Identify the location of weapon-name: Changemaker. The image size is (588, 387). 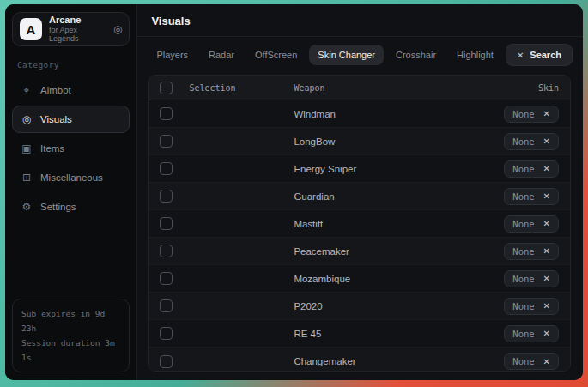
(390, 361).